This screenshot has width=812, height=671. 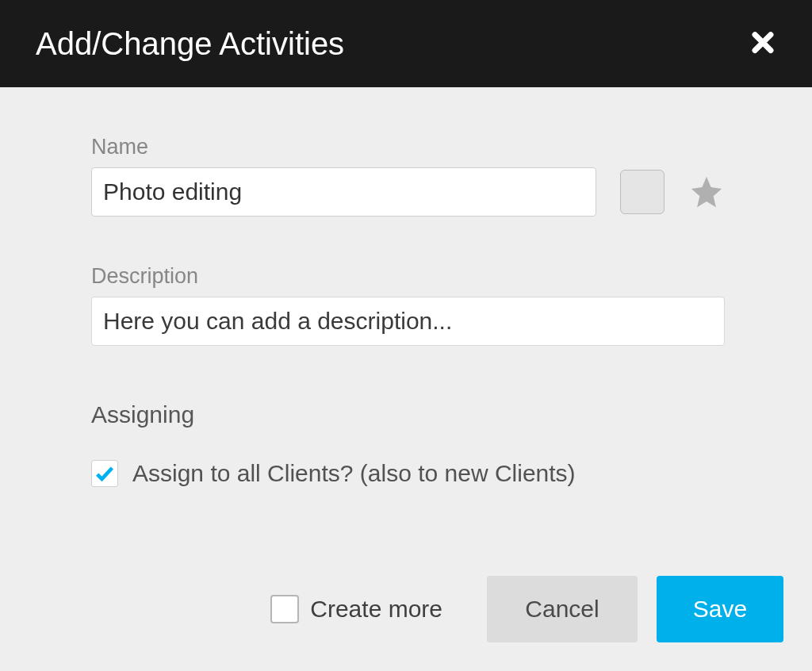 I want to click on assign-all-checkbox, so click(x=105, y=474).